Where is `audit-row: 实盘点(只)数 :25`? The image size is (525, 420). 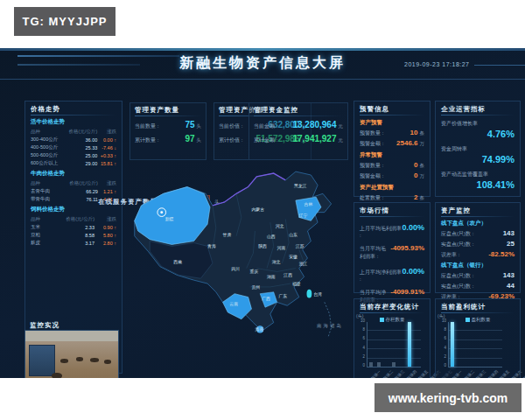 audit-row: 实盘点(只)数 :25 is located at coordinates (478, 244).